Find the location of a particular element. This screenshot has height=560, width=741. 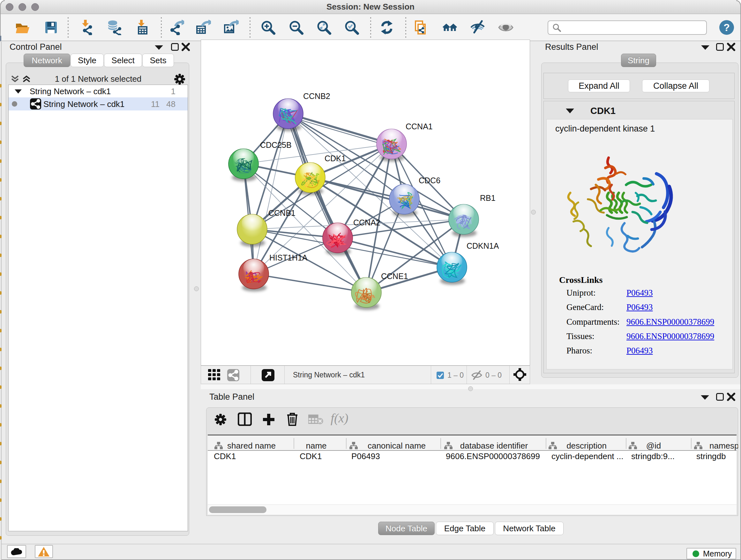

svg-text: CDC6 is located at coordinates (429, 180).